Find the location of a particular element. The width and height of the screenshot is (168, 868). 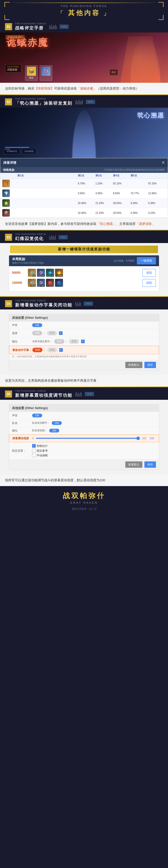

toggle-keys-off: 关闭 is located at coordinates (59, 342).